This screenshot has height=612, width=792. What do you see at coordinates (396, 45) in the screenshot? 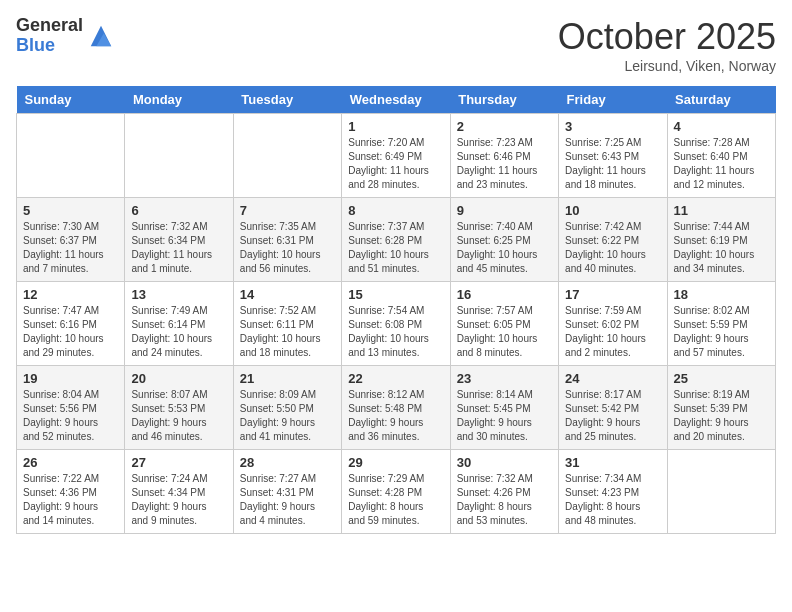
I see `page-header: General Blue October 2025 Leirsund, Vike…` at bounding box center [396, 45].